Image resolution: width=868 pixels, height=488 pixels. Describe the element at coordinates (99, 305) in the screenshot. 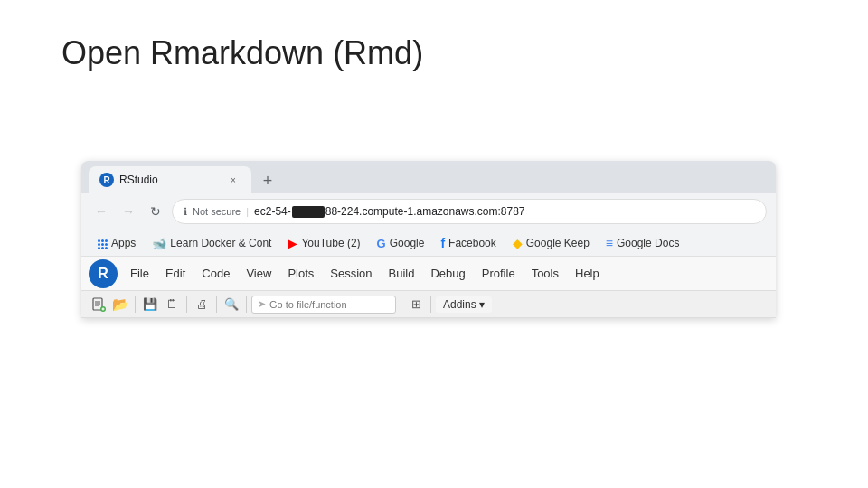

I see `new-file-button` at that location.